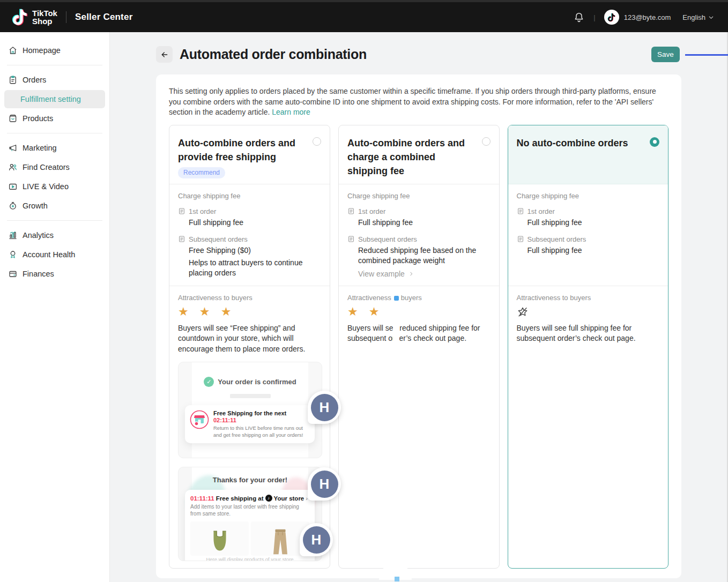  Describe the element at coordinates (55, 80) in the screenshot. I see `sidebar-item-orders: Orders` at that location.